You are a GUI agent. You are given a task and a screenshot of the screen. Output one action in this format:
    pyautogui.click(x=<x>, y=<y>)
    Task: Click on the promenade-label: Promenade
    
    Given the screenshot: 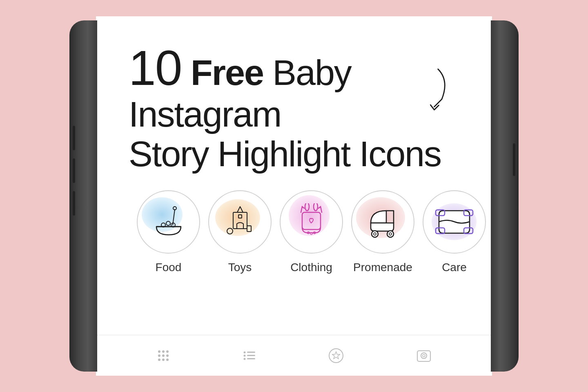 What is the action you would take?
    pyautogui.click(x=383, y=267)
    